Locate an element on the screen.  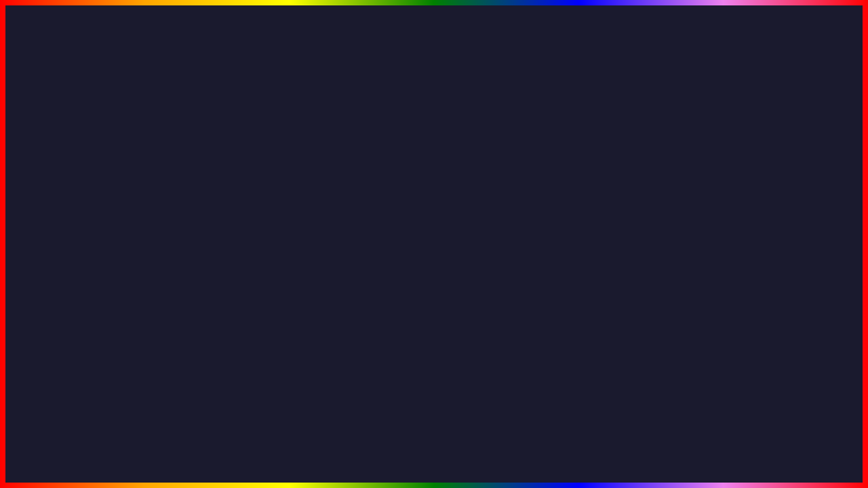
script-label: SCRIPT is located at coordinates (347, 430).